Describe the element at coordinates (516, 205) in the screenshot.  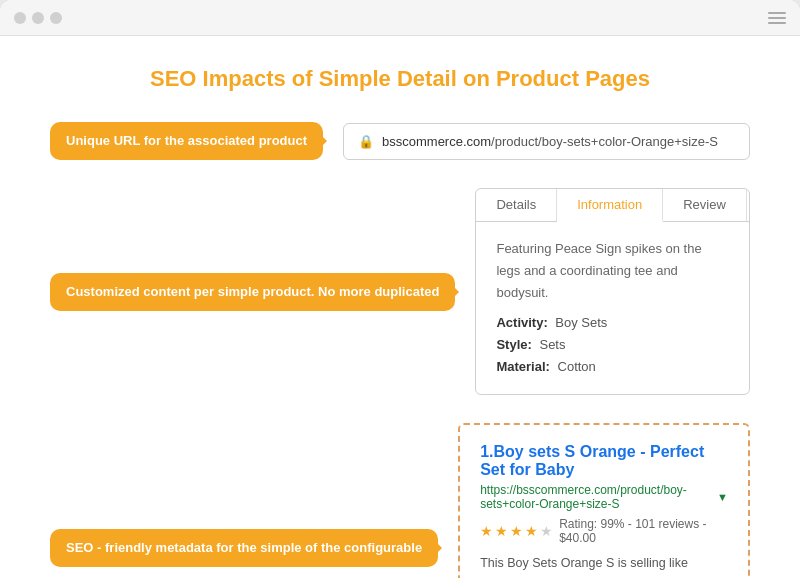
I see `tab-details: Details` at that location.